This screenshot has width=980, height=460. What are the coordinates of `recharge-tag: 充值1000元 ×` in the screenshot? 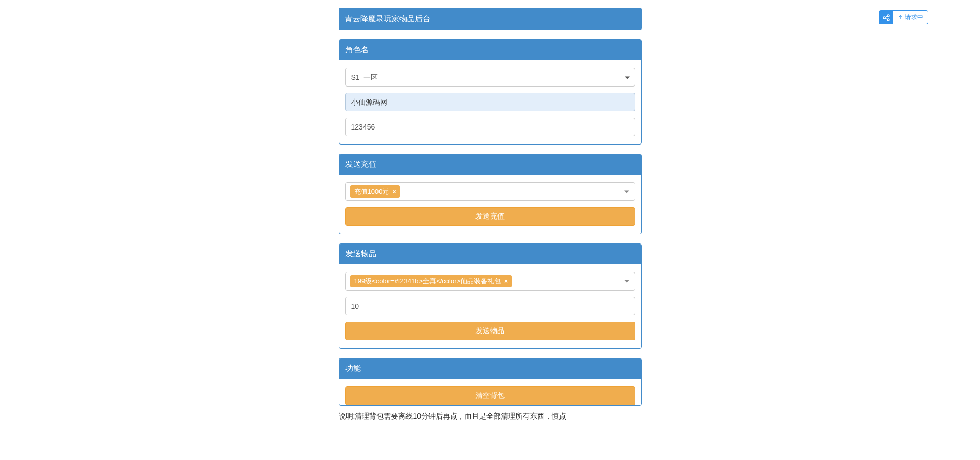 It's located at (375, 192).